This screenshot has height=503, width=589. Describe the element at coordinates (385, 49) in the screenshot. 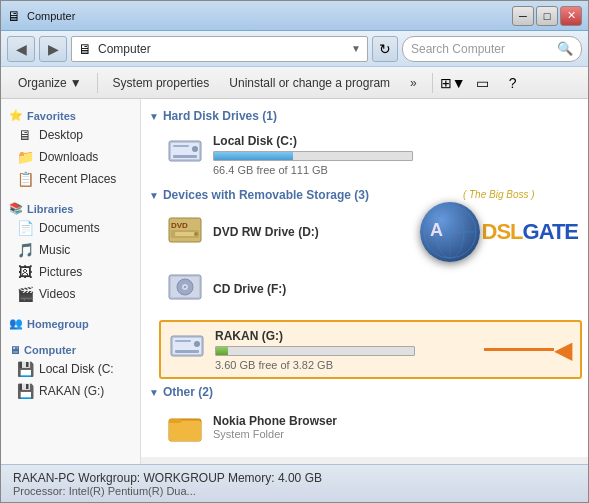

I see `refresh-button: ↻` at that location.